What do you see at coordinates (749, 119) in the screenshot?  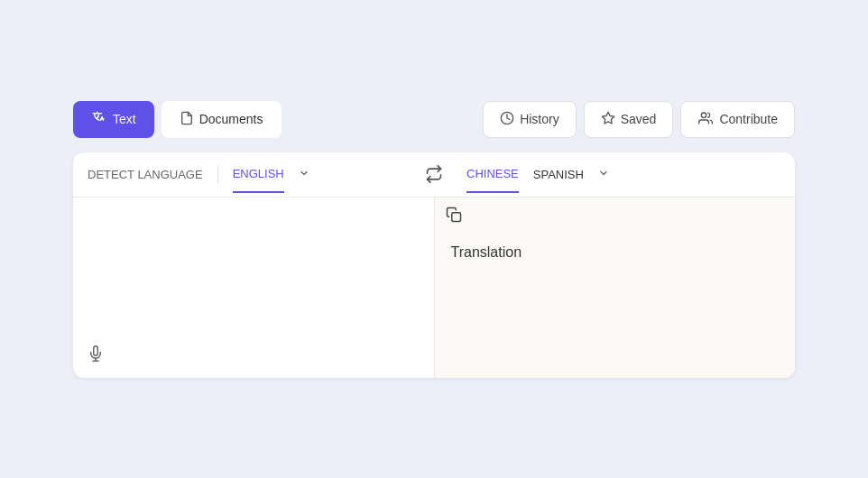 I see `contribute-label: Contribute` at bounding box center [749, 119].